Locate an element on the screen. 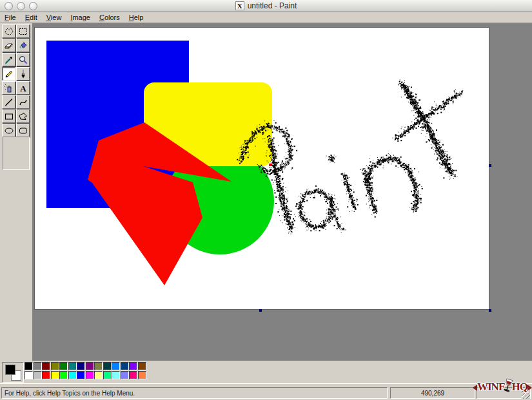 The height and width of the screenshot is (400, 532). tool-rounded-rectangle is located at coordinates (23, 130).